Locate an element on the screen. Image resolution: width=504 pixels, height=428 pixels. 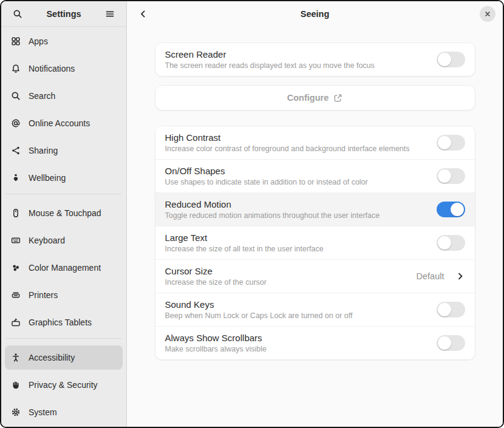
cursor-size-value: Default is located at coordinates (431, 276).